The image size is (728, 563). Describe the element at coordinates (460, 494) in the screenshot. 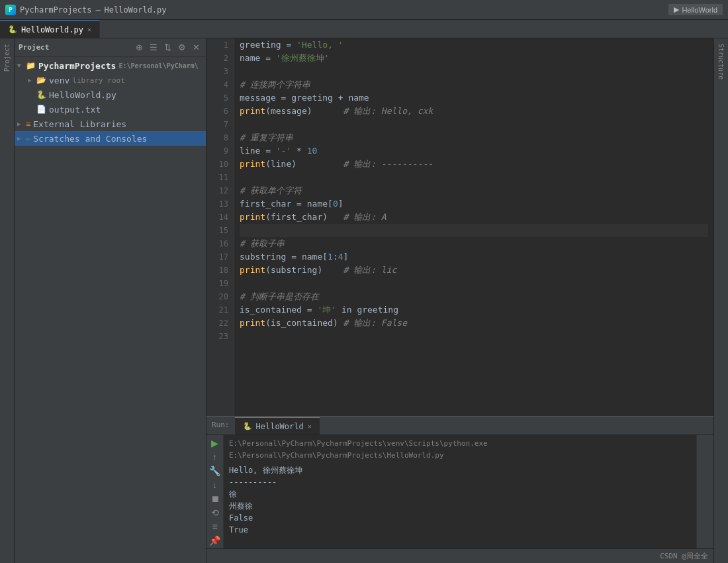

I see `run-output-line-3: 徐` at that location.